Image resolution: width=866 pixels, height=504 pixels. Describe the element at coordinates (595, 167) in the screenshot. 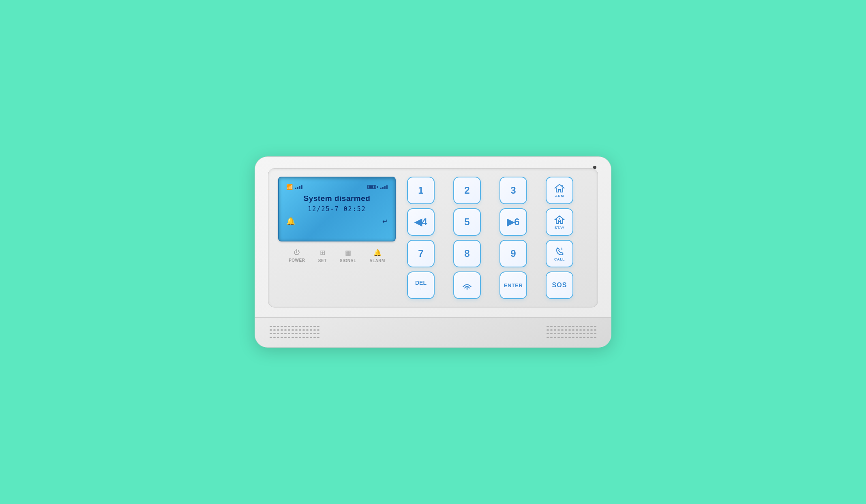

I see `camera-dot` at that location.